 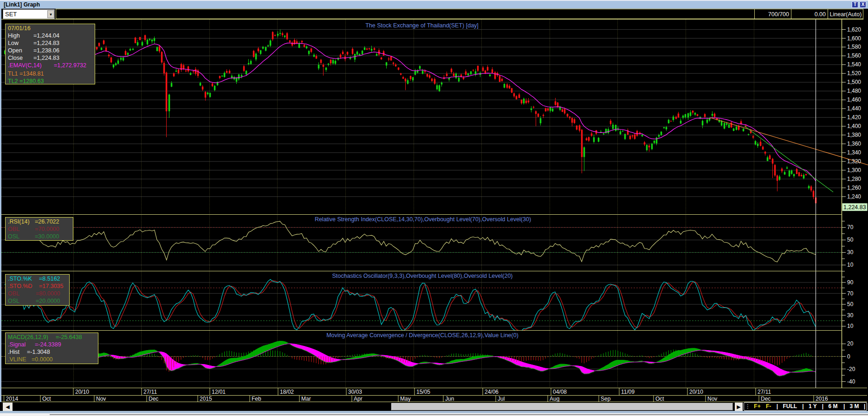 I want to click on svg-text: 1,520, so click(x=854, y=73).